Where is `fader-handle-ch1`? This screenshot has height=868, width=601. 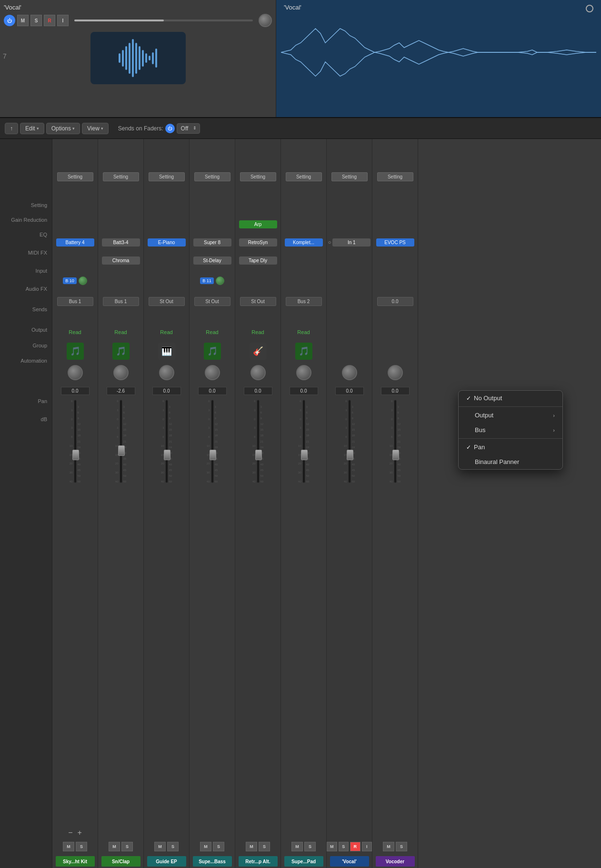 fader-handle-ch1 is located at coordinates (76, 455).